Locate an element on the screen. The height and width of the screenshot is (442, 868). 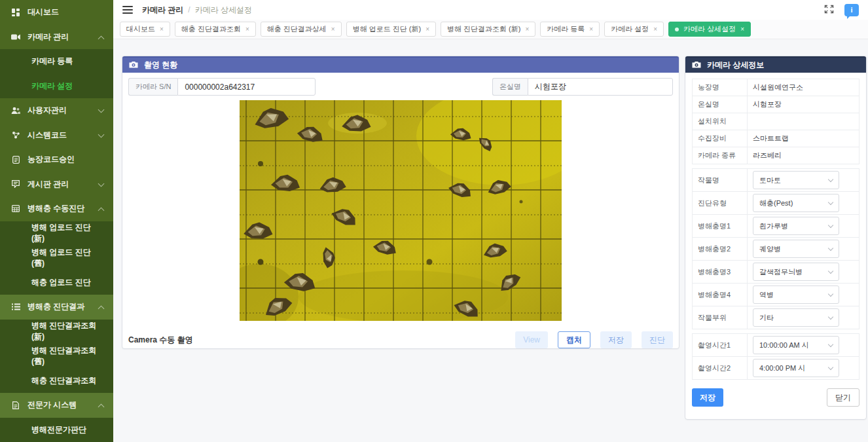
sidebar-item-label: 병해충 수동진단 is located at coordinates (56, 208).